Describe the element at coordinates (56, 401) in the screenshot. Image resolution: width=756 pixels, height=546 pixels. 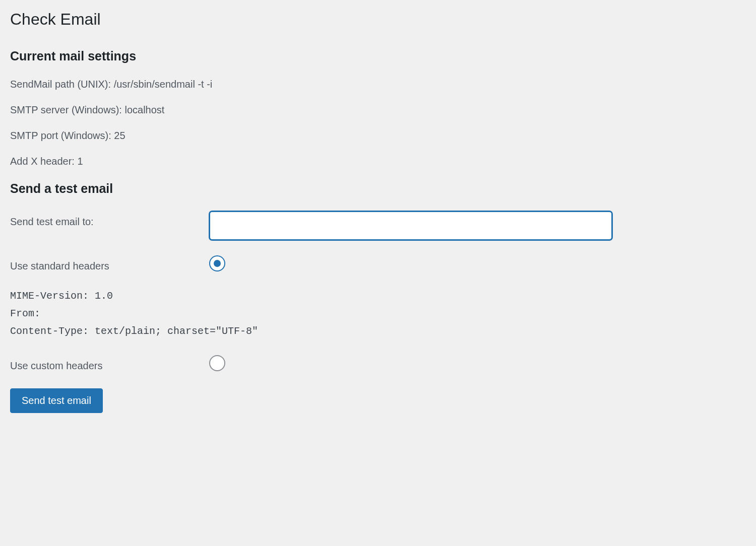
I see `send-test-email-button: Send test email` at that location.